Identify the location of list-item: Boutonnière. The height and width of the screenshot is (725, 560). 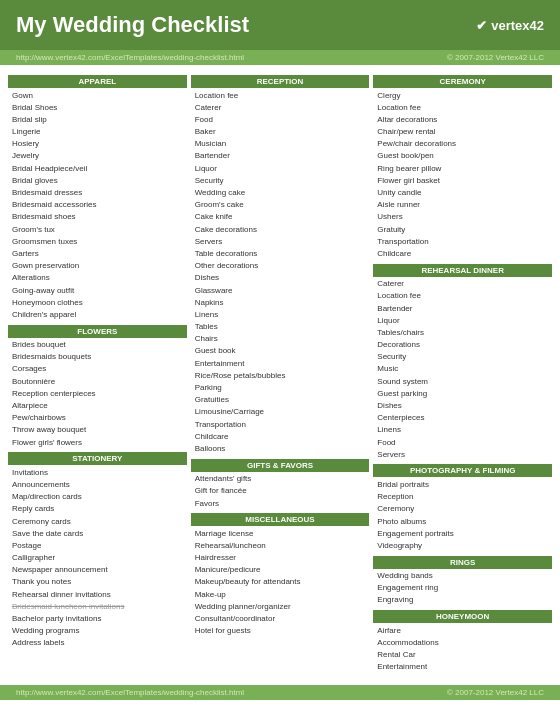
(98, 381).